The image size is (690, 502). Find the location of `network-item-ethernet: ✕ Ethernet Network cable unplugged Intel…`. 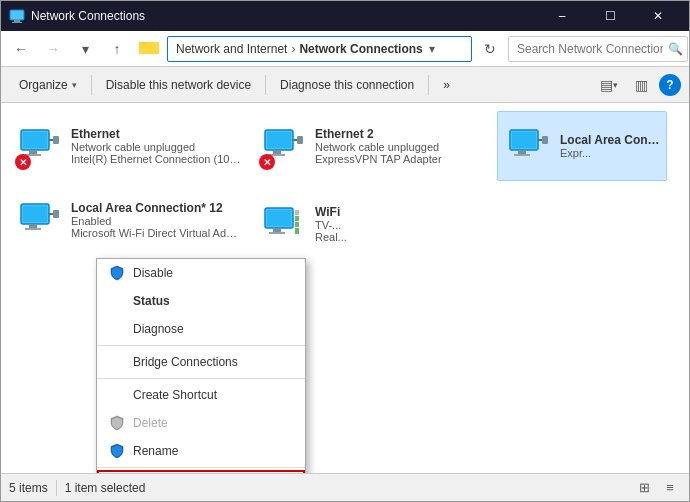

network-item-ethernet: ✕ Ethernet Network cable unplugged Intel… is located at coordinates (129, 146).